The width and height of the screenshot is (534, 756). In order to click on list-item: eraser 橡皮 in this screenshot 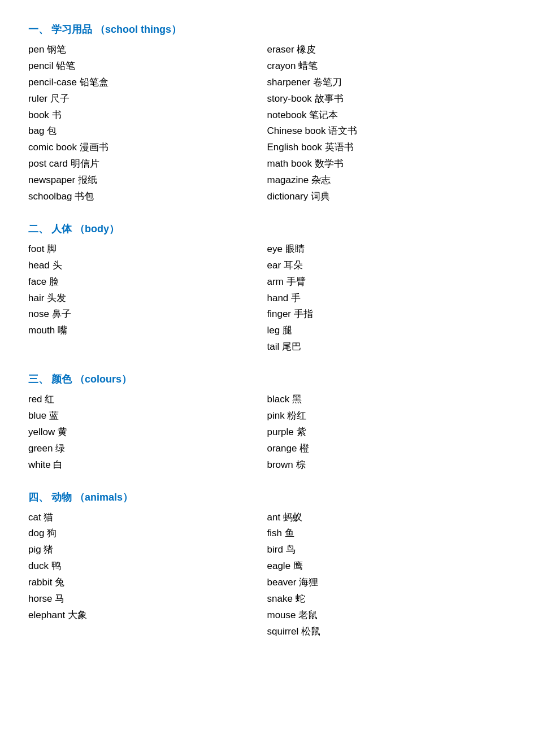, I will do `click(387, 50)`.